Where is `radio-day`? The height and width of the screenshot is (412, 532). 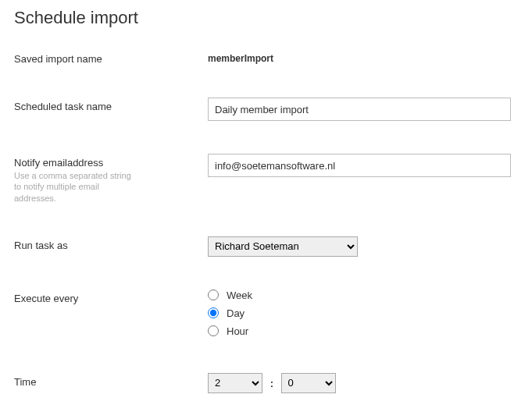
radio-day is located at coordinates (213, 313).